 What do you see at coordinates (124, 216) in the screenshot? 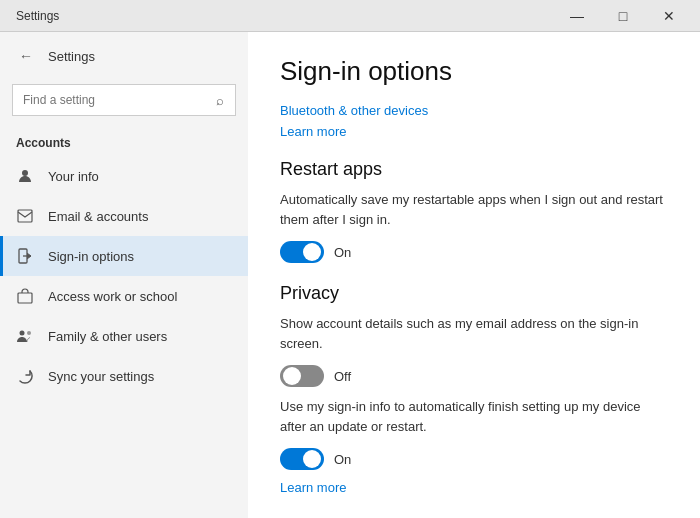
I see `sidebar-item-email-accounts: Email & accounts` at bounding box center [124, 216].